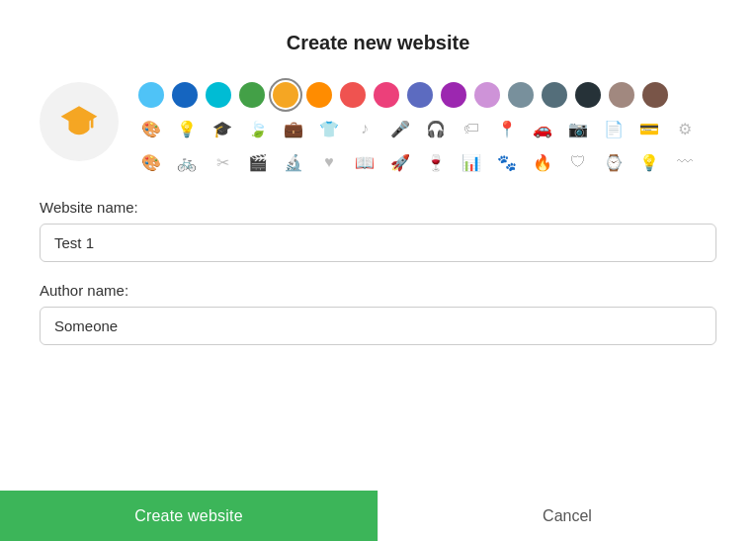  Describe the element at coordinates (378, 208) in the screenshot. I see `website-name-label: Website name:` at that location.